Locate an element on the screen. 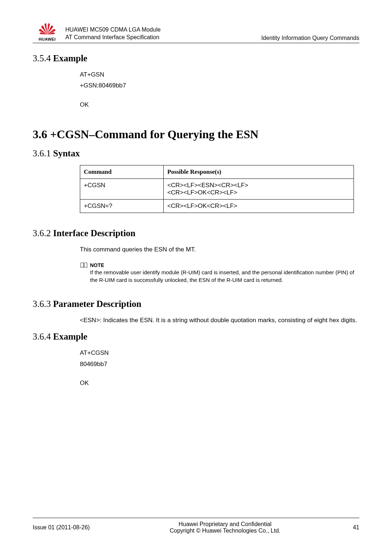  example-354-block: AT+GSN +GSN:80469bb7 OK is located at coordinates (220, 90).